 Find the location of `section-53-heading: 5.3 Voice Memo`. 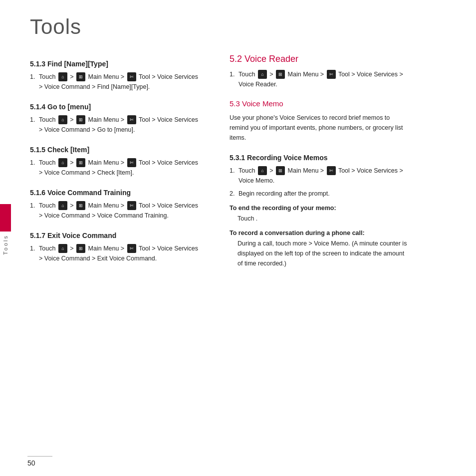

section-53-heading: 5.3 Voice Memo is located at coordinates (319, 104).